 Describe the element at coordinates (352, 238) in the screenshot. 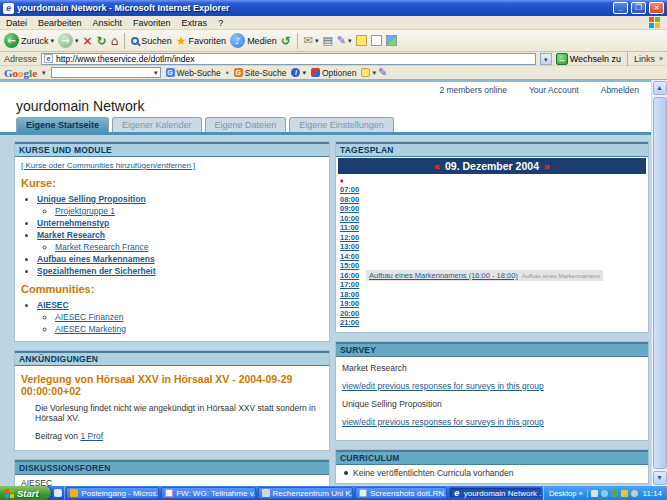

I see `time-slot-link: 12:00` at that location.